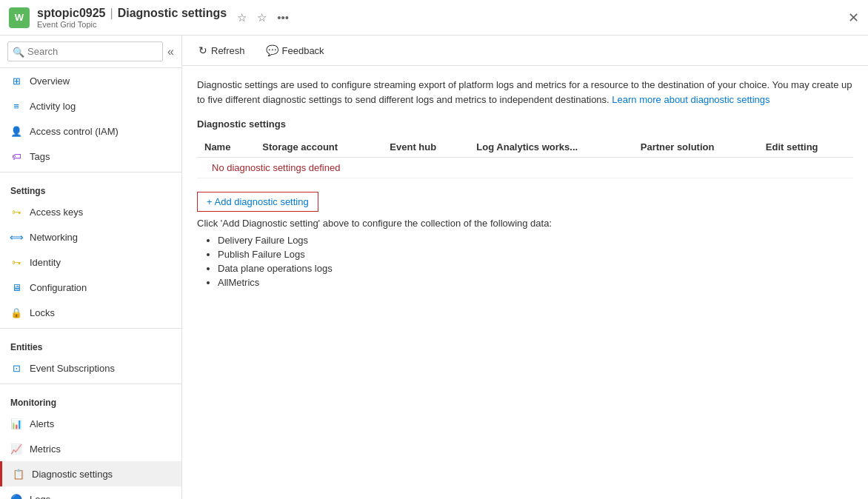 The height and width of the screenshot is (499, 868). What do you see at coordinates (41, 423) in the screenshot?
I see `sidebar-label-alerts: Alerts` at bounding box center [41, 423].